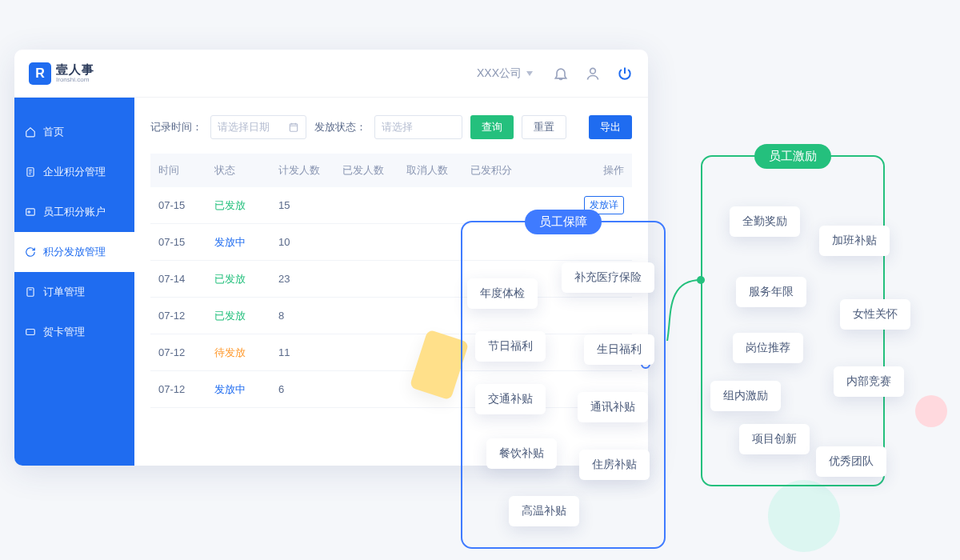 The image size is (960, 560). What do you see at coordinates (310, 352) in the screenshot?
I see `cell-plan: 11` at bounding box center [310, 352].